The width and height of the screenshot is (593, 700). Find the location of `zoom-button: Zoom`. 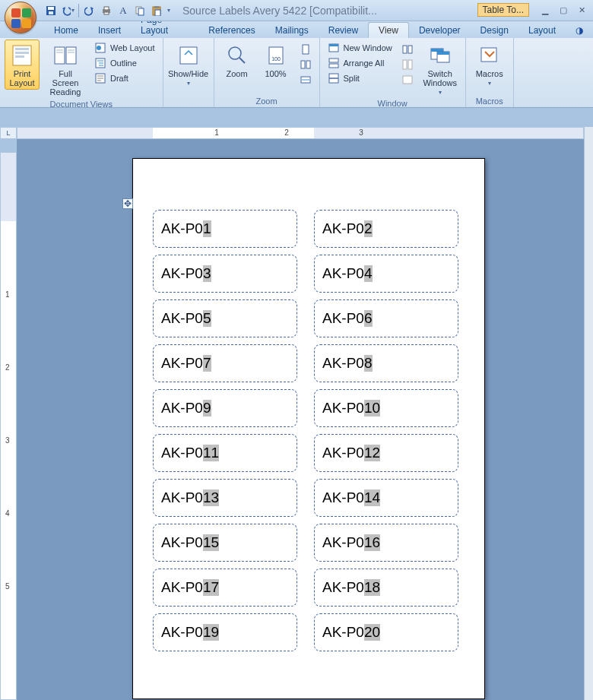

zoom-button: Zoom is located at coordinates (237, 60).